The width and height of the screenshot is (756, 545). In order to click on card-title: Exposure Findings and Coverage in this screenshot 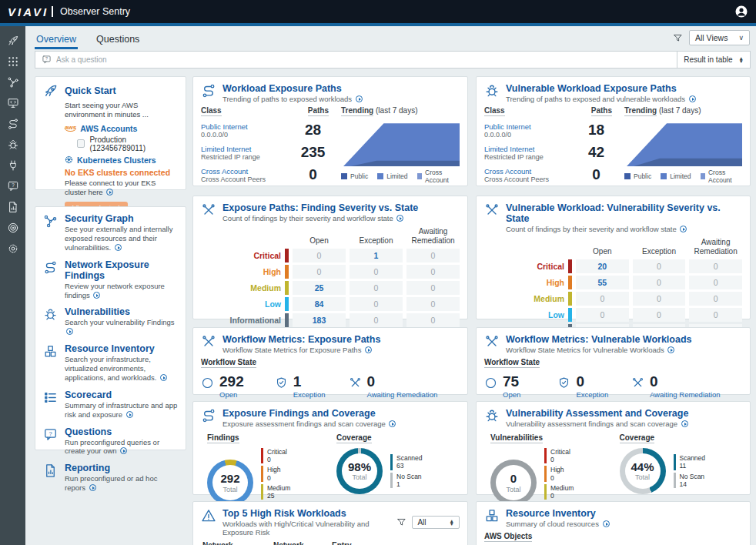, I will do `click(309, 413)`.